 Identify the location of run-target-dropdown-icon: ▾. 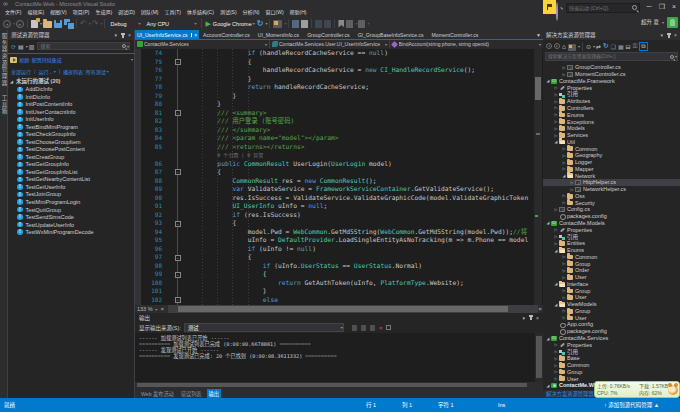
(254, 24).